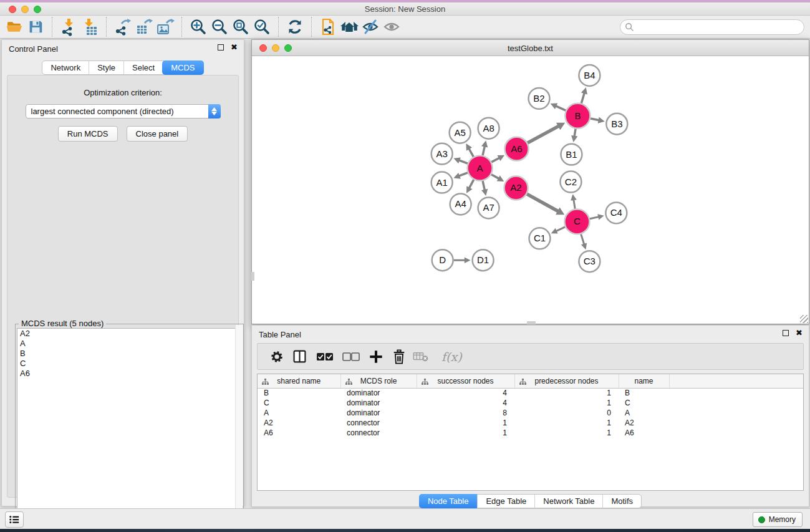 The height and width of the screenshot is (532, 810). I want to click on graph-node-C4: C4, so click(616, 213).